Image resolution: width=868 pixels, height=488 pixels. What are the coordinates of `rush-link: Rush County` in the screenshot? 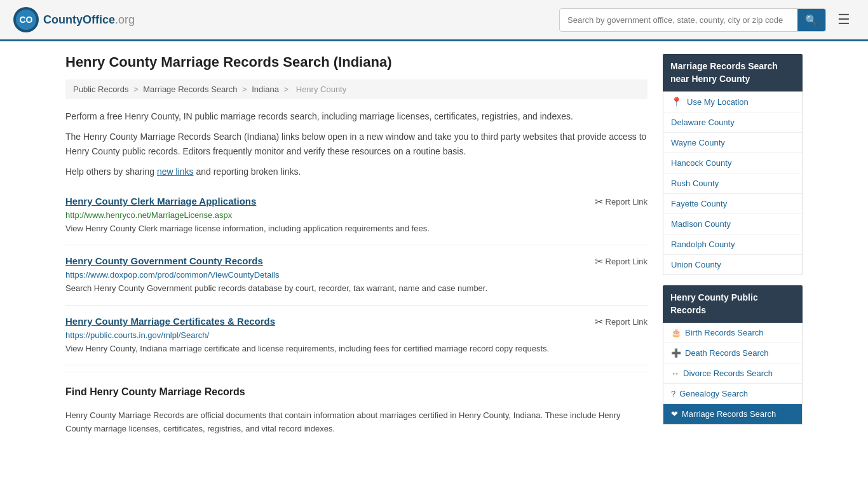 It's located at (695, 183).